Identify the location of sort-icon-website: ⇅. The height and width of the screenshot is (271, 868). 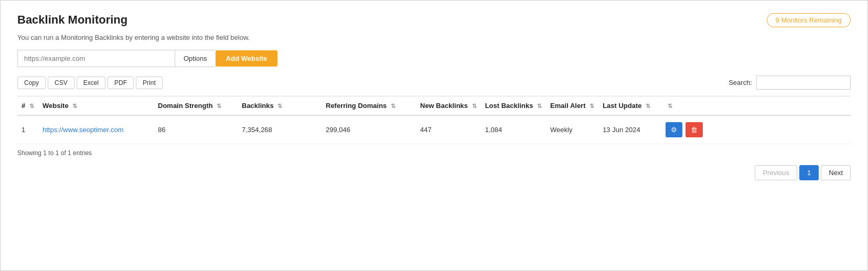
(74, 106).